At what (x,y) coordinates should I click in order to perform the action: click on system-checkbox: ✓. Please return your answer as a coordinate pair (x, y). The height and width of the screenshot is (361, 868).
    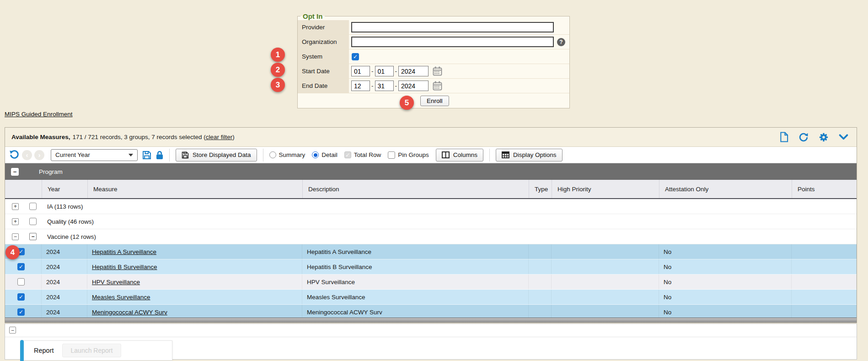
    Looking at the image, I should click on (355, 57).